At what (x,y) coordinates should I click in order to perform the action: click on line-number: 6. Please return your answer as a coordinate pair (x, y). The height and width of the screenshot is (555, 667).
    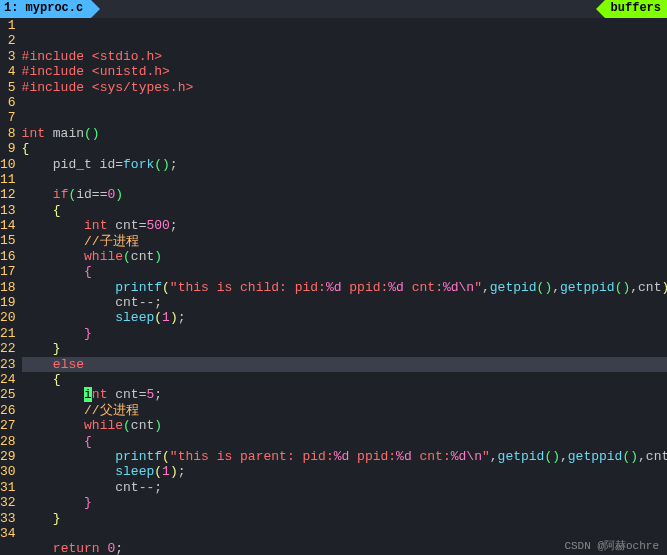
    Looking at the image, I should click on (8, 102).